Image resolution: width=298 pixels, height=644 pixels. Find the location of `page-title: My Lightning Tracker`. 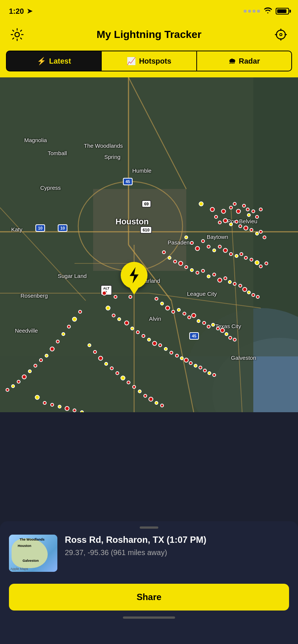

page-title: My Lightning Tracker is located at coordinates (149, 35).